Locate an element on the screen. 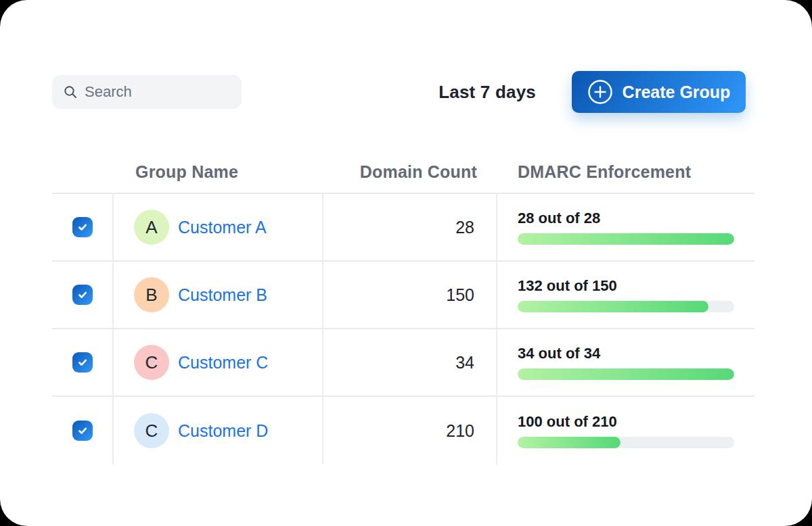 The image size is (812, 526). plus-circle-icon is located at coordinates (600, 92).